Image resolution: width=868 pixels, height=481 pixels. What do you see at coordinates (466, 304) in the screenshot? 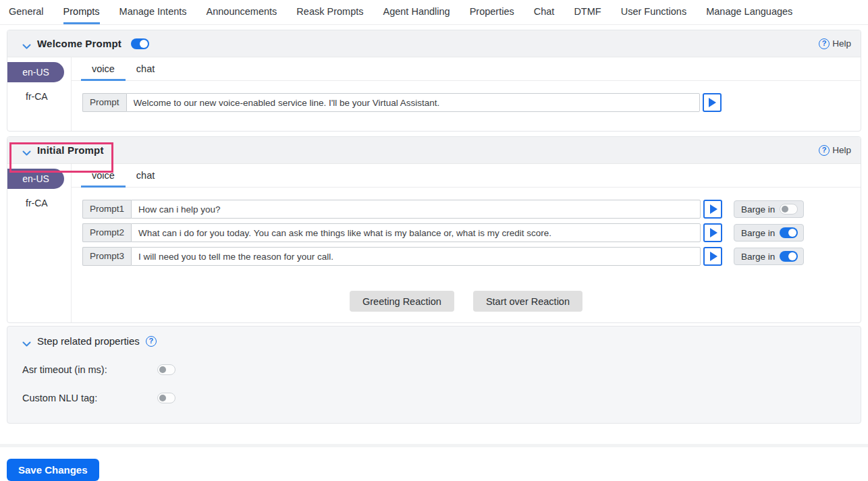
I see `reaction-buttons-row: Greeting Reaction Start over Reaction` at bounding box center [466, 304].